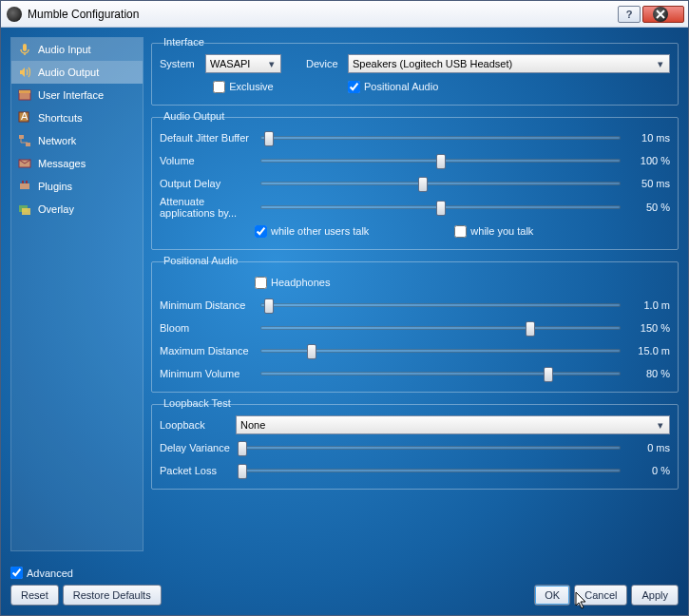 Image resolution: width=689 pixels, height=616 pixels. I want to click on output-delay-label: Output Delay, so click(207, 183).